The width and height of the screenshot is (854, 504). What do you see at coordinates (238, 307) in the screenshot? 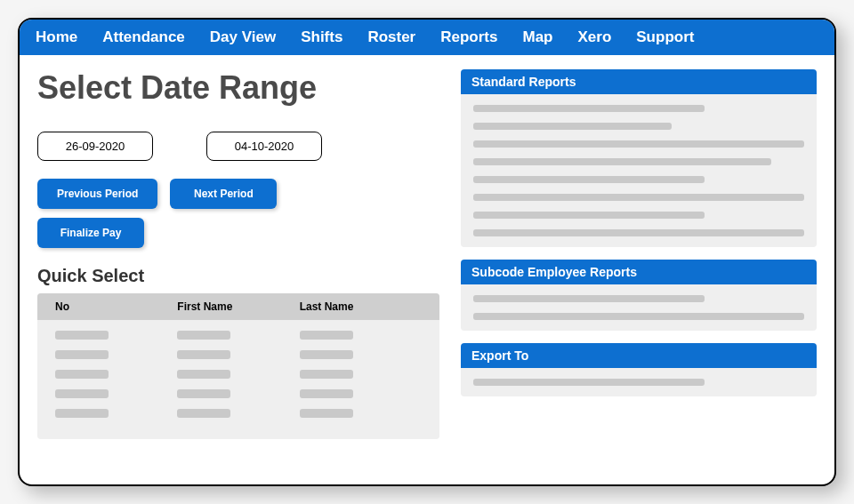
I see `col-first-name: First Name` at bounding box center [238, 307].